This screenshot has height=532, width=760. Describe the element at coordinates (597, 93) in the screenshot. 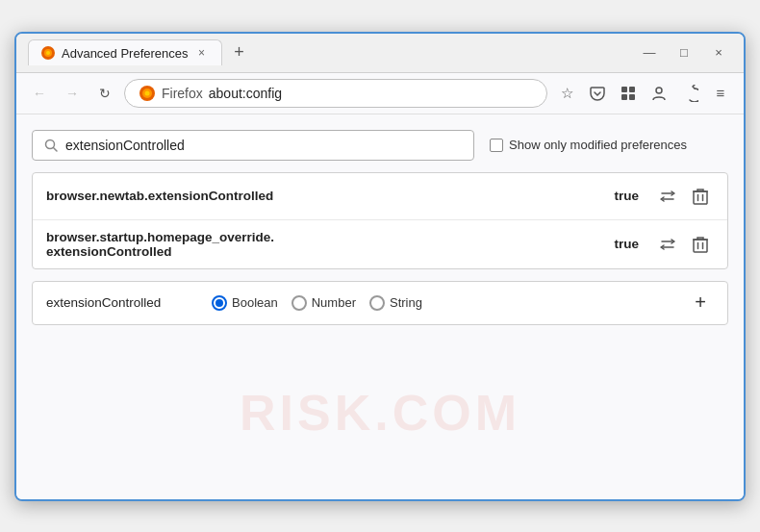

I see `pocket-icon` at that location.